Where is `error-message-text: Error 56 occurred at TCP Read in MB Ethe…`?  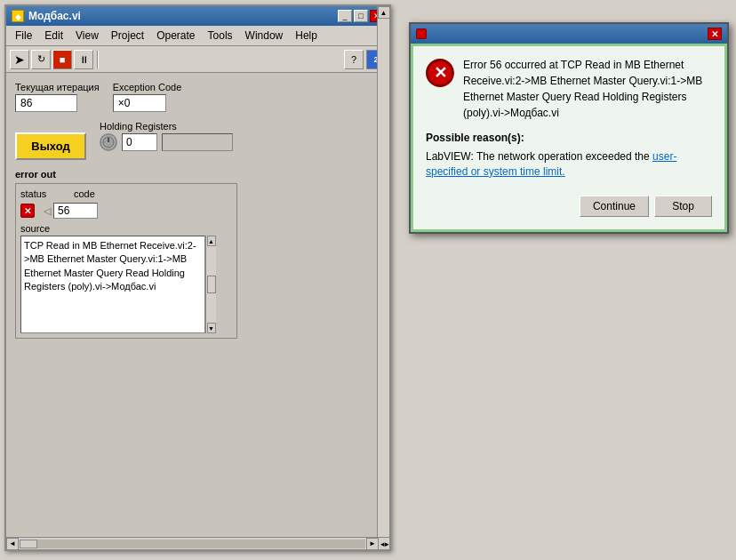
error-message-text: Error 56 occurred at TCP Read in MB Ethe… is located at coordinates (588, 89).